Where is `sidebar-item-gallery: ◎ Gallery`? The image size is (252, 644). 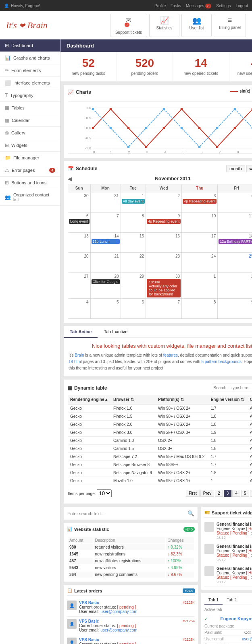 sidebar-item-gallery: ◎ Gallery is located at coordinates (30, 133).